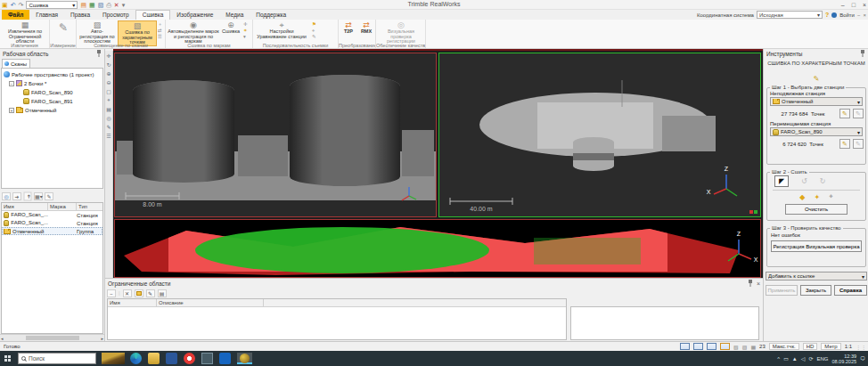  I want to click on measure-view-icon: ✎, so click(109, 126).